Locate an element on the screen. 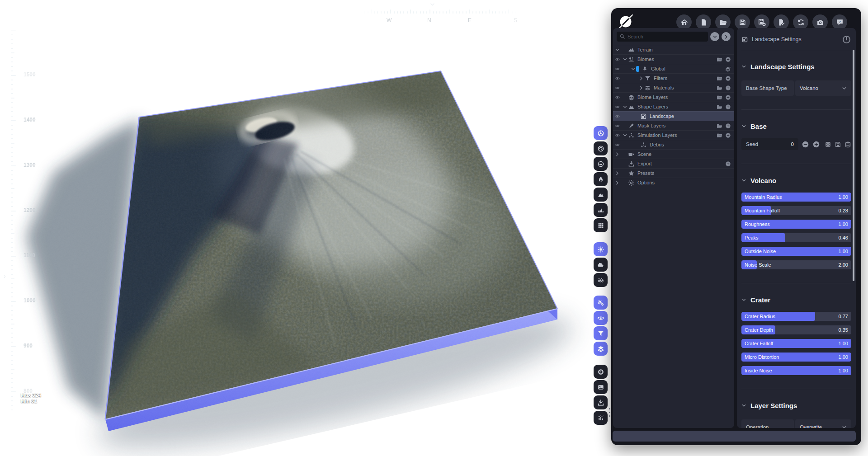 This screenshot has height=456, width=868. micro-distortion-slider: Micro Distortion1.00 is located at coordinates (797, 357).